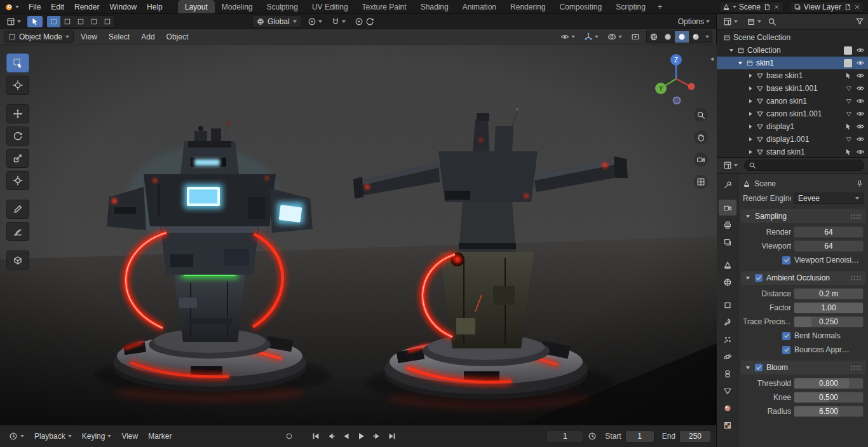 The width and height of the screenshot is (868, 447). Describe the element at coordinates (728, 390) in the screenshot. I see `tab-object-data` at that location.